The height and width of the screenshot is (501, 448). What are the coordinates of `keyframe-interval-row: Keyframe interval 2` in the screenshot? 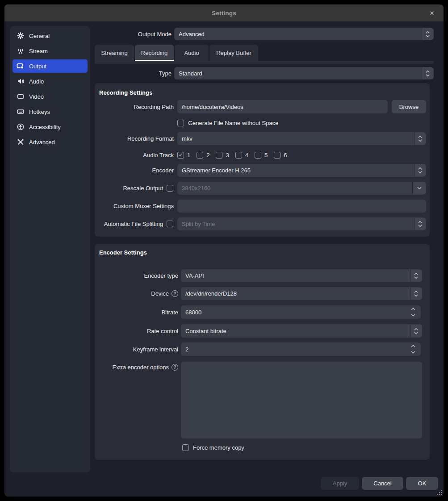 It's located at (258, 349).